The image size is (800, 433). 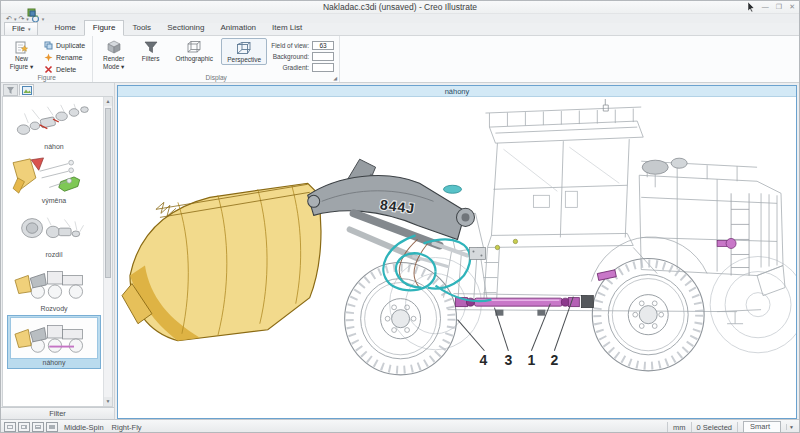 What do you see at coordinates (54, 284) in the screenshot?
I see `figure-thumbnail-rozvody` at bounding box center [54, 284].